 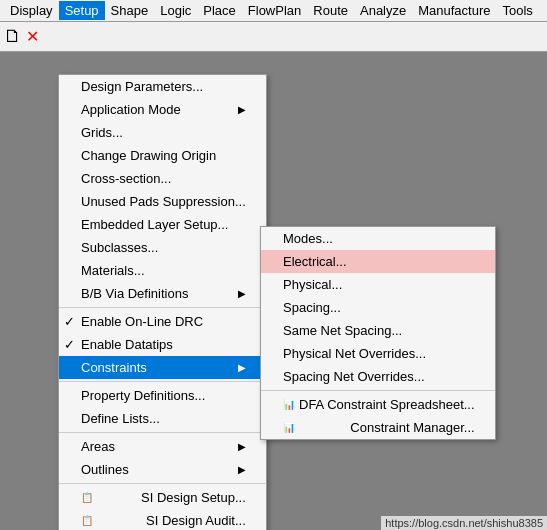 What do you see at coordinates (162, 294) in the screenshot?
I see `menu-bb-via: B/B Via Definitions ▶` at bounding box center [162, 294].